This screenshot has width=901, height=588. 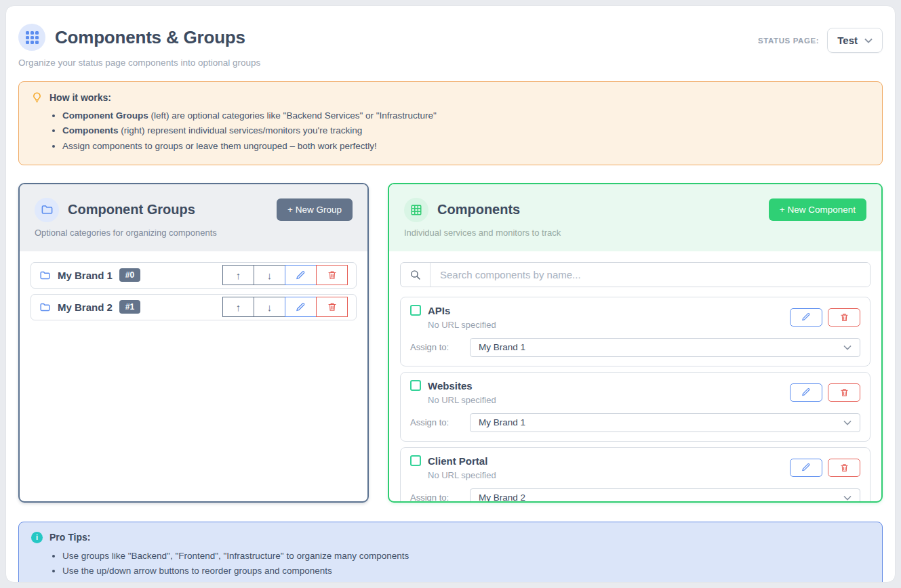 I want to click on component-card: APIs No URL specified Assign to:, so click(x=635, y=332).